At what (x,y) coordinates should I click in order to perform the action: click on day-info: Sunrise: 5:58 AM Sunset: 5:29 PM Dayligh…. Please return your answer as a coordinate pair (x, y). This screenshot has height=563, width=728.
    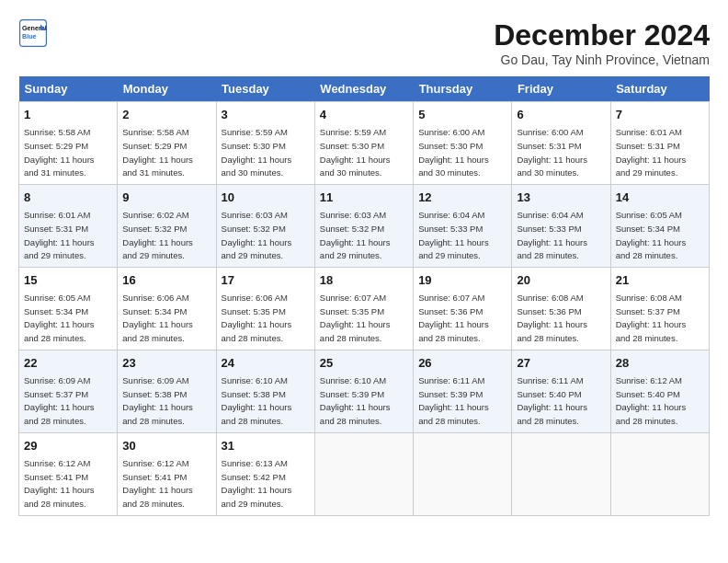
    Looking at the image, I should click on (158, 153).